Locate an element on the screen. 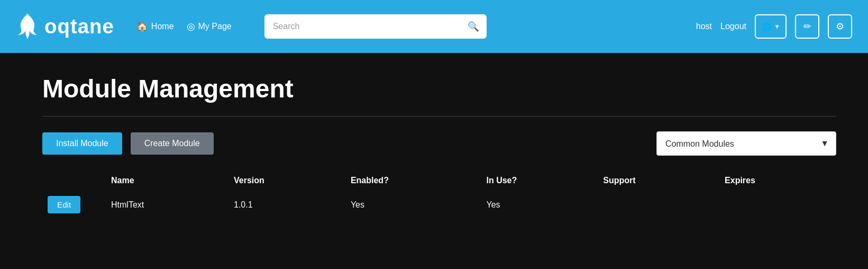  install-module-button: Install Module is located at coordinates (83, 144).